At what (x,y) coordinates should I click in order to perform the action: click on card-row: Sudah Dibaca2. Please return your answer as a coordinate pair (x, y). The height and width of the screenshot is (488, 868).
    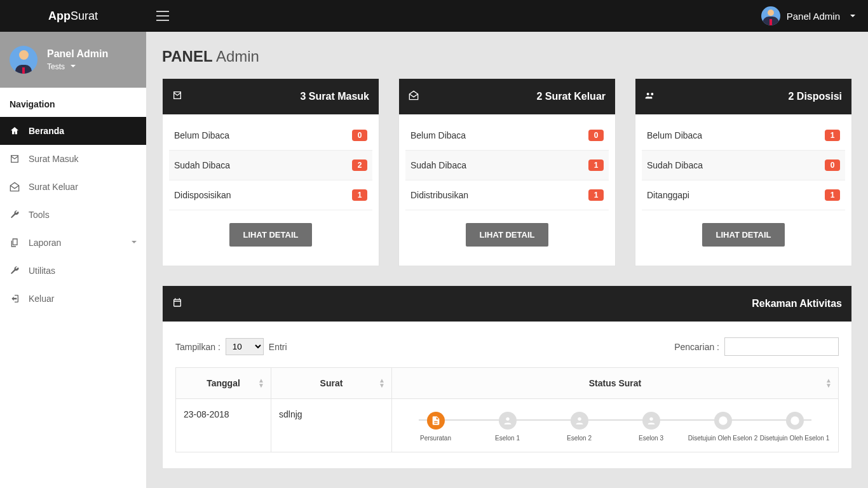
    Looking at the image, I should click on (271, 165).